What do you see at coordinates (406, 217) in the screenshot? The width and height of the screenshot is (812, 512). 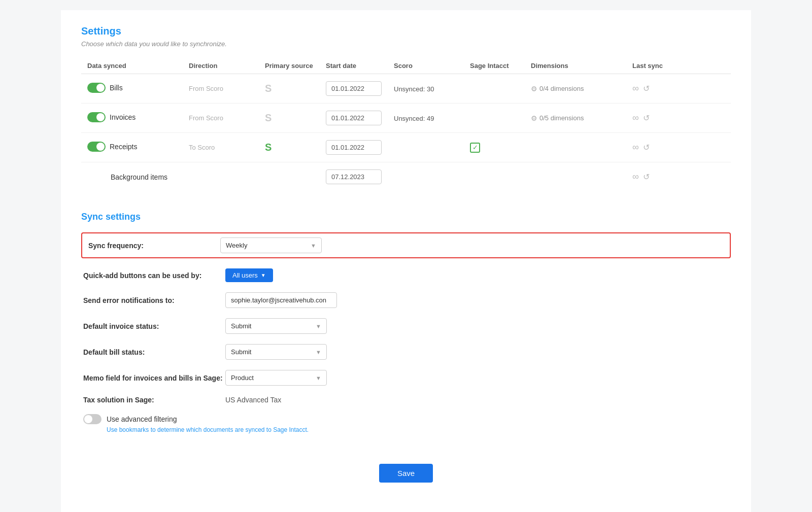 I see `sync-settings-title: Sync settings` at bounding box center [406, 217].